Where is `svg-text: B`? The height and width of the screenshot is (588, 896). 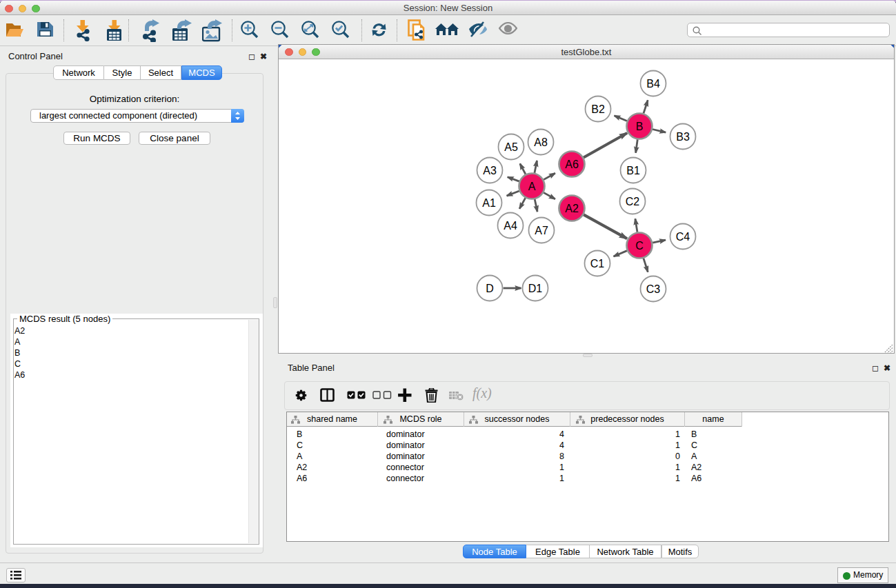
svg-text: B is located at coordinates (640, 127).